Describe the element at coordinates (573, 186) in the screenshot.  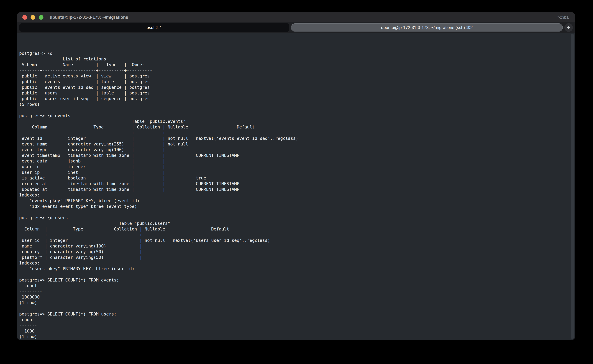
I see `scrollbar-thumb` at that location.